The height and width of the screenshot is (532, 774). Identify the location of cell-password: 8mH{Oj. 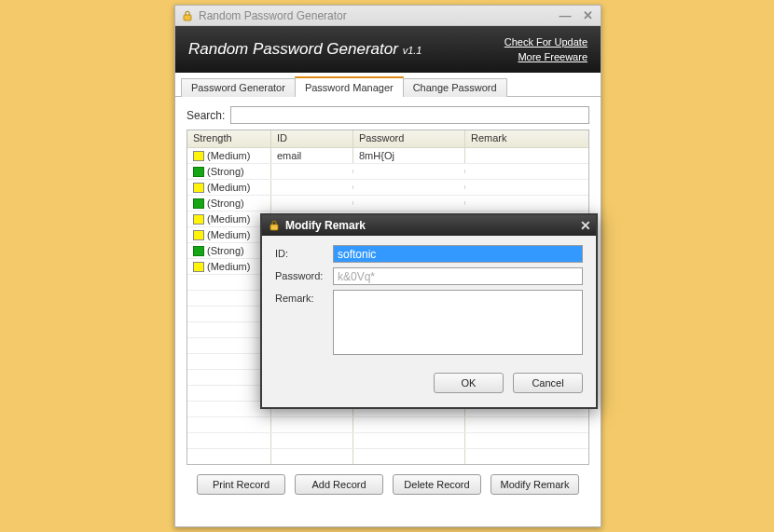
(409, 156).